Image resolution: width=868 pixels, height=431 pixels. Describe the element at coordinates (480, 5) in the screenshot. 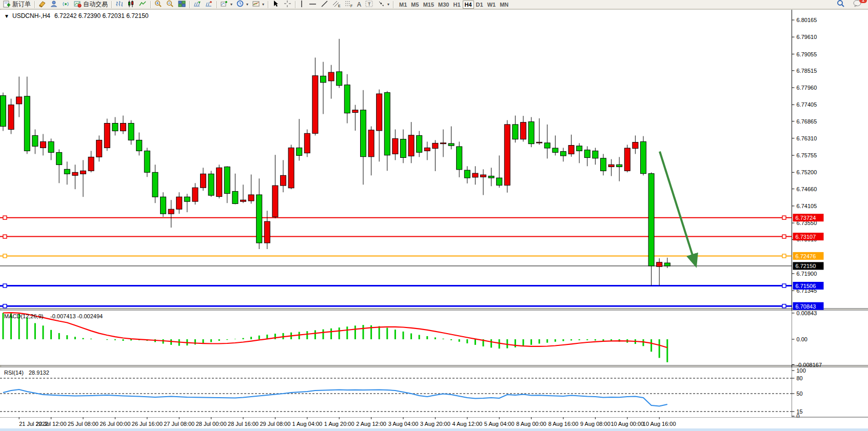

I see `tf-button-d1: D1` at that location.